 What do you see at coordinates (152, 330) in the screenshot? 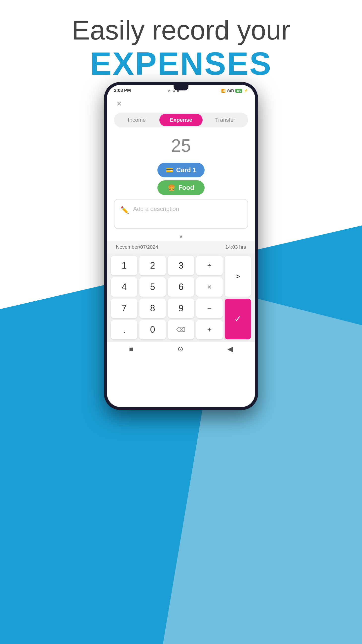
I see `calc-btn-0: 0` at bounding box center [152, 330].